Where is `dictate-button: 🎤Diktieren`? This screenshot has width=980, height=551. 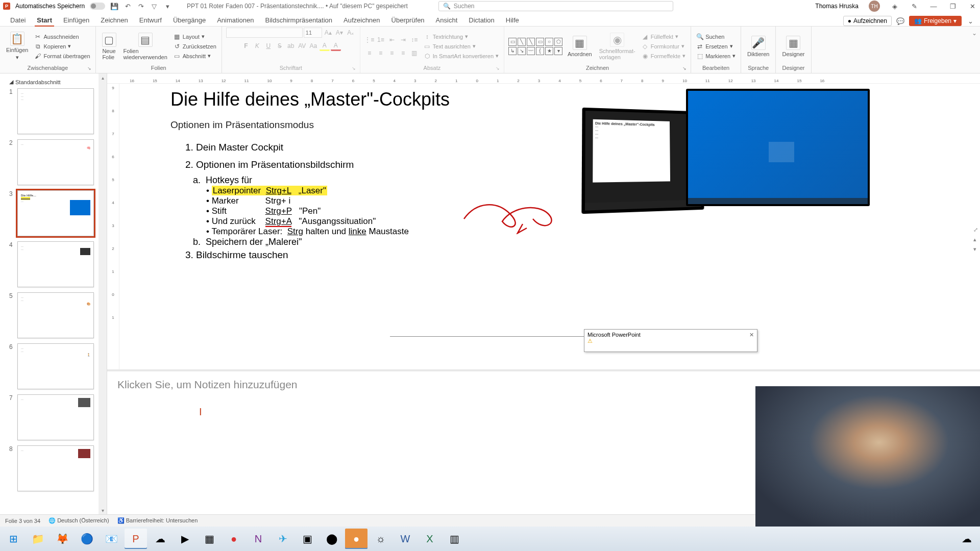
dictate-button: 🎤Diktieren is located at coordinates (758, 46).